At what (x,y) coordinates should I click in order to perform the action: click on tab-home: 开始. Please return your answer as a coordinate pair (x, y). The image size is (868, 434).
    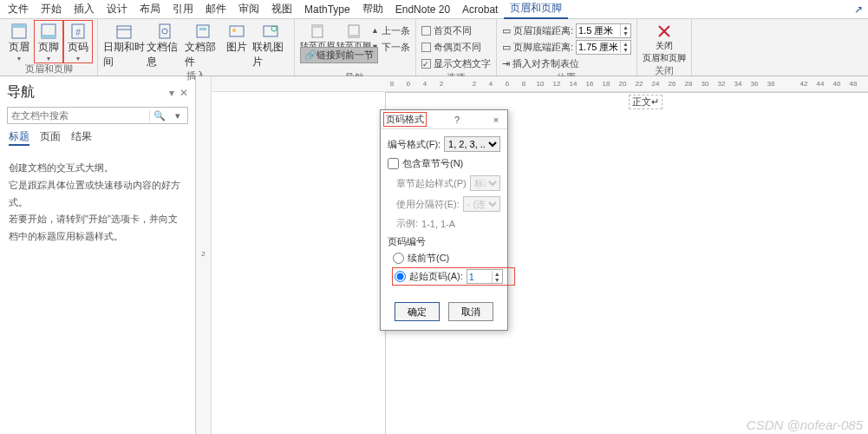
    Looking at the image, I should click on (51, 9).